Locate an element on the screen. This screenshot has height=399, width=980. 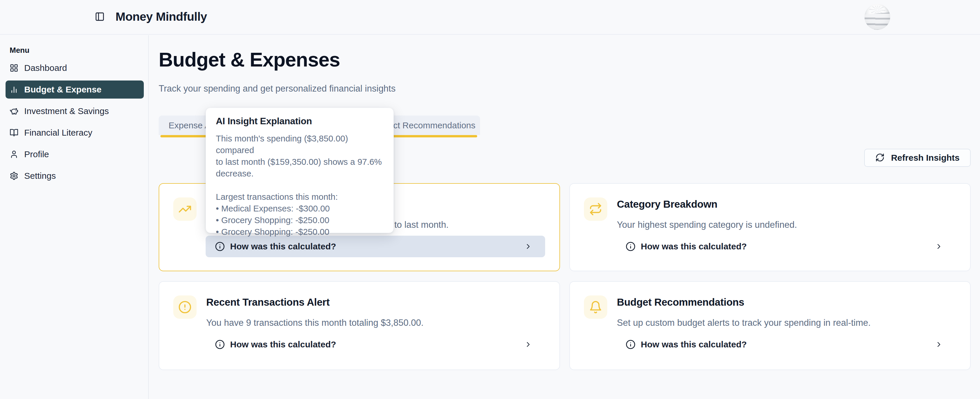
book-open-icon is located at coordinates (14, 132).